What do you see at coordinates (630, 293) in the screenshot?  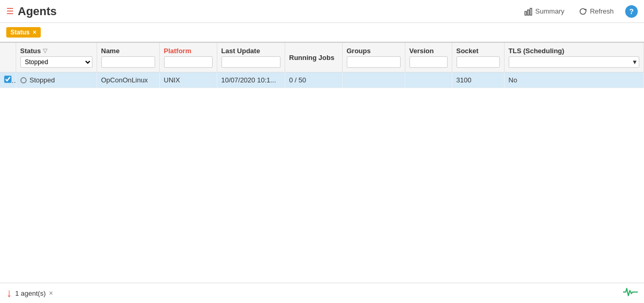 I see `footer-right` at bounding box center [630, 293].